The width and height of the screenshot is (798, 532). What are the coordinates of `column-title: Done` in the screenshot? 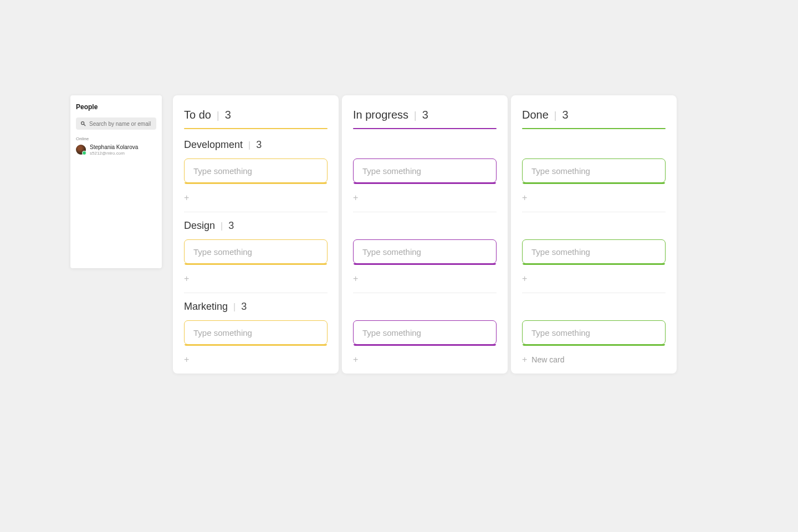 It's located at (535, 115).